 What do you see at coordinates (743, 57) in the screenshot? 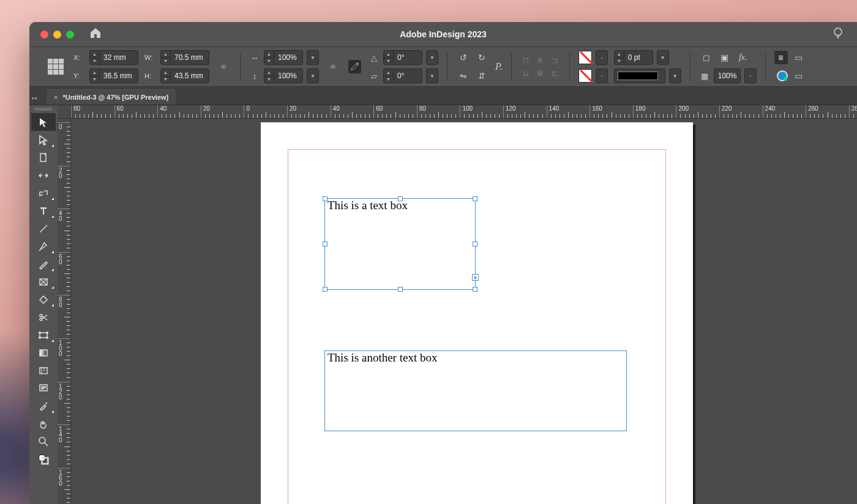
I see `effects-fx-icon: fx.` at bounding box center [743, 57].